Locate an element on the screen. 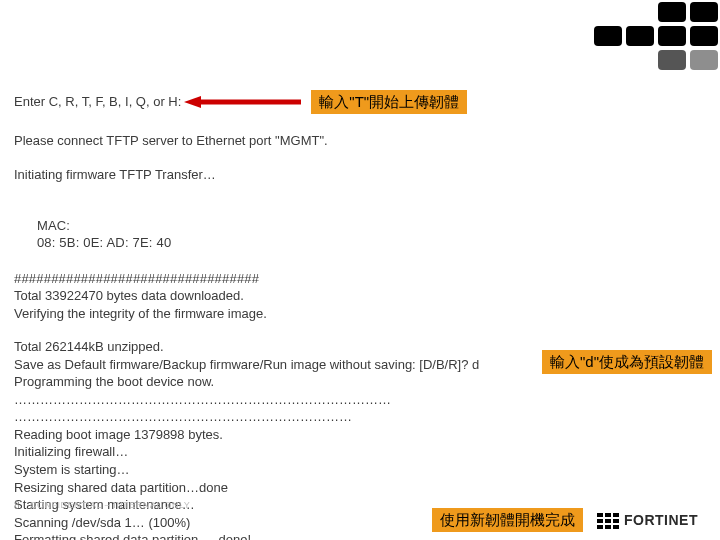  dots-1: …………………………………………………………………………… is located at coordinates (360, 400).